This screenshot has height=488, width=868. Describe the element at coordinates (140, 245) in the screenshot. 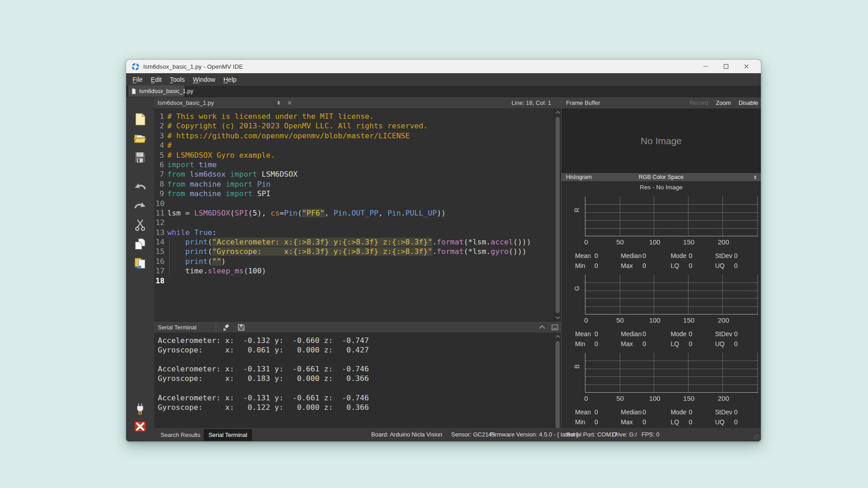

I see `copy-icon` at that location.